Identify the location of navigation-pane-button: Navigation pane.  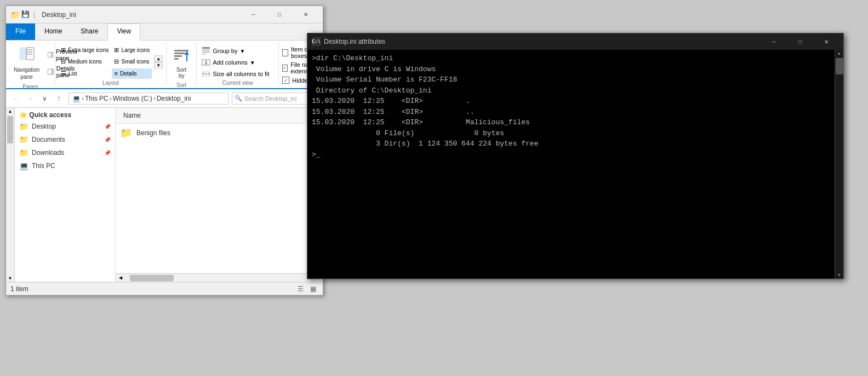
(26, 63).